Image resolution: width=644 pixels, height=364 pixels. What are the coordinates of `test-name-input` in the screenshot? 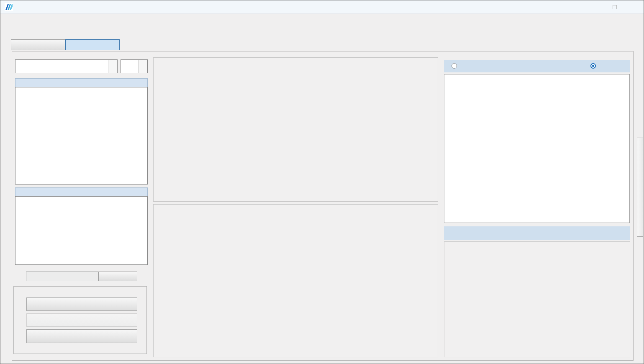 It's located at (62, 276).